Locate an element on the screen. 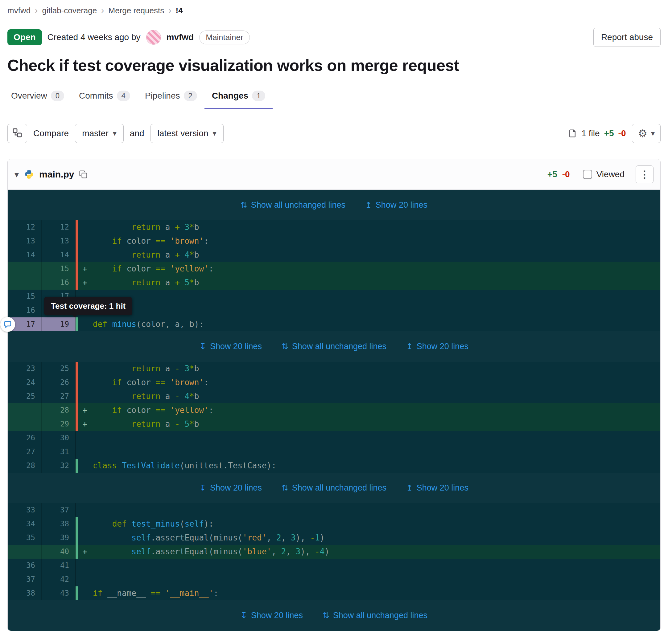 The width and height of the screenshot is (668, 644). file-name: main.py is located at coordinates (57, 174).